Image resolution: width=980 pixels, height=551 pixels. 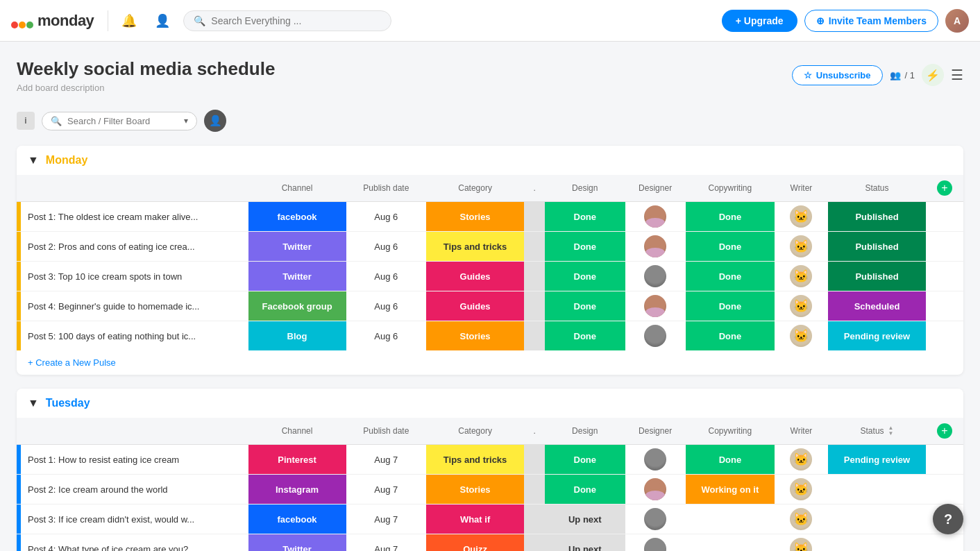 What do you see at coordinates (111, 519) in the screenshot?
I see `row-title: Post 3: If ice cream didn't exist, would…` at bounding box center [111, 519].